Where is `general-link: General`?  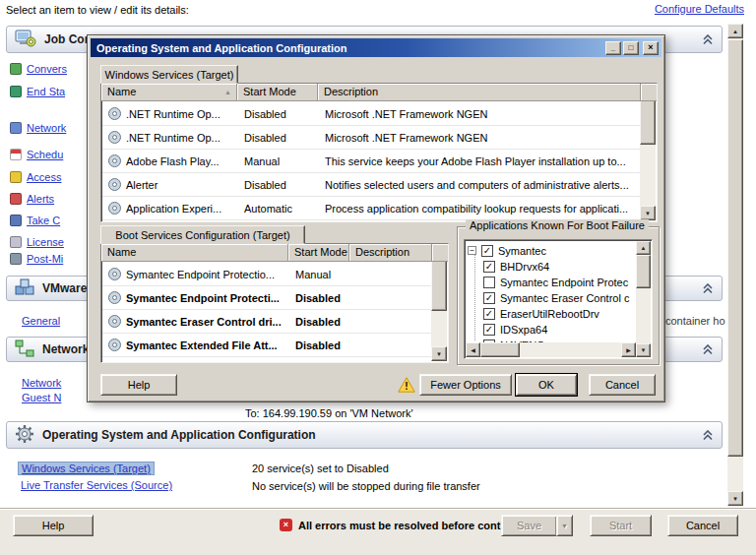 general-link: General is located at coordinates (41, 321).